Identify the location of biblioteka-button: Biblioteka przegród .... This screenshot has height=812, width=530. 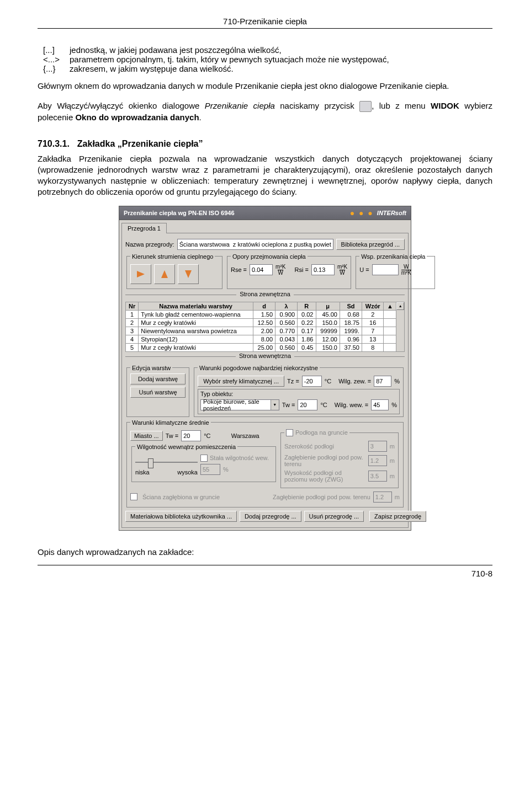
(370, 244).